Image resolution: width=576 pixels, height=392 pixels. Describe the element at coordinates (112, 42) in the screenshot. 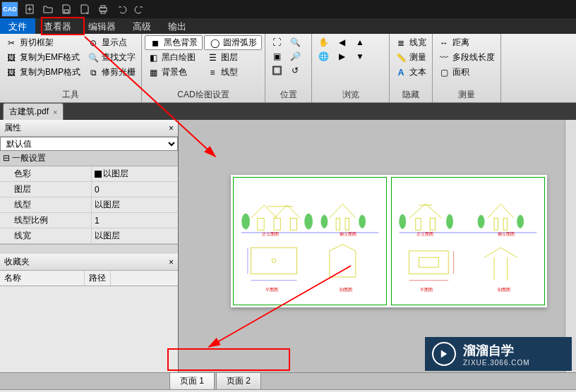

I see `btn-show-points: ⊙显示点` at that location.